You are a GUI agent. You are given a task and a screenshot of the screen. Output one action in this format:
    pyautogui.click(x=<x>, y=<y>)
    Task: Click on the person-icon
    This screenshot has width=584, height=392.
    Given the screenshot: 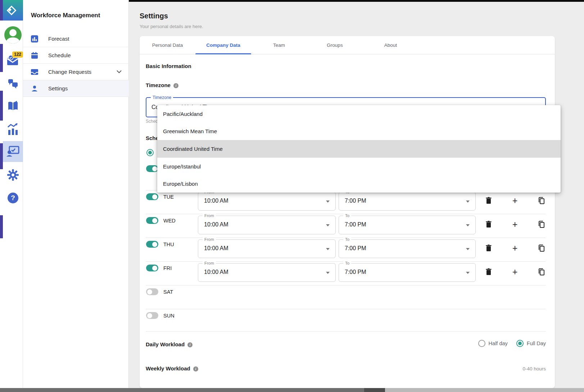 What is the action you would take?
    pyautogui.click(x=35, y=89)
    